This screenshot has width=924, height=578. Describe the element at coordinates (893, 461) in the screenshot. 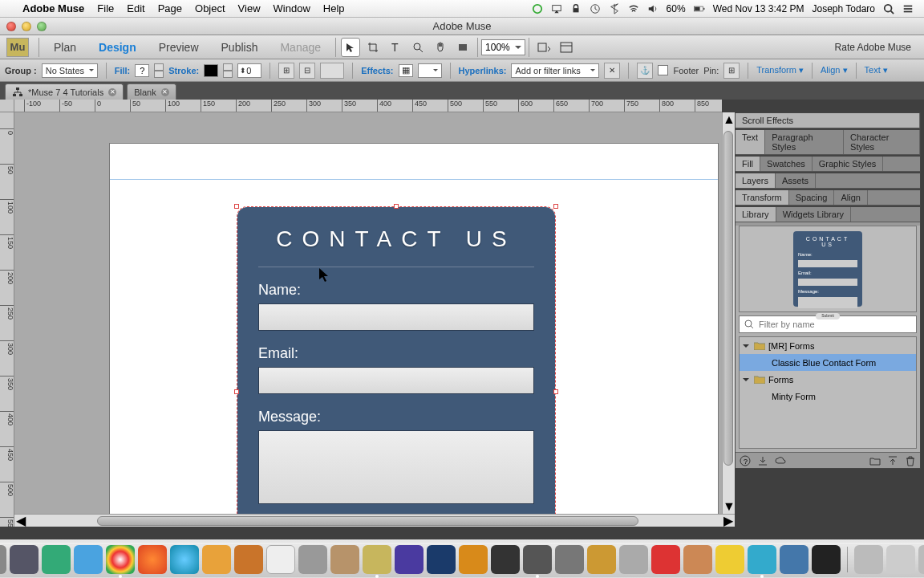

I see `export-icon` at that location.